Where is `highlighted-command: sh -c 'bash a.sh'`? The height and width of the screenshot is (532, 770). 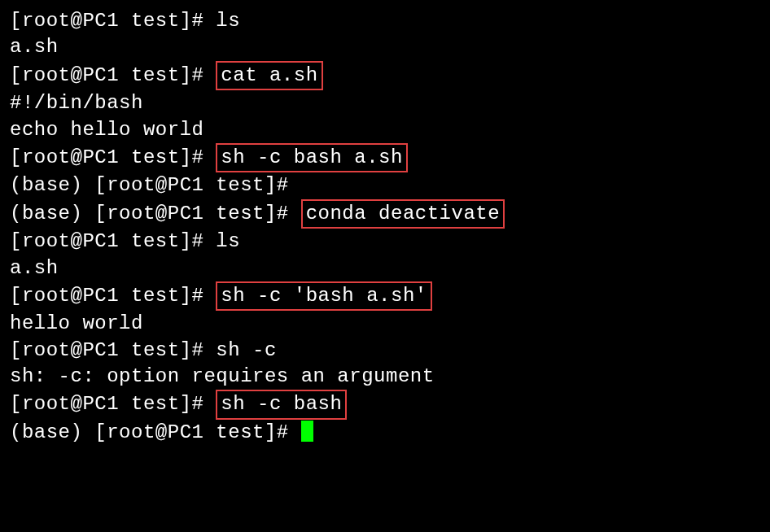 highlighted-command: sh -c 'bash a.sh' is located at coordinates (324, 296).